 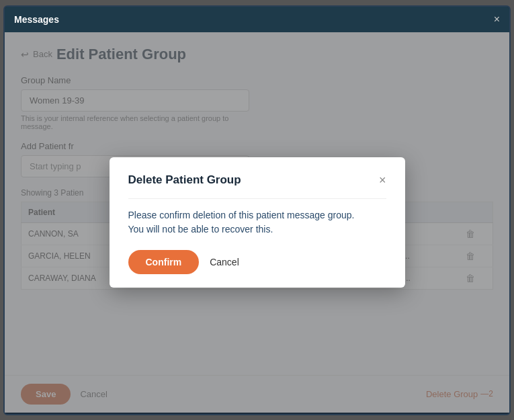 I want to click on confirm-dialog-title: Delete Patient Group, so click(x=185, y=180).